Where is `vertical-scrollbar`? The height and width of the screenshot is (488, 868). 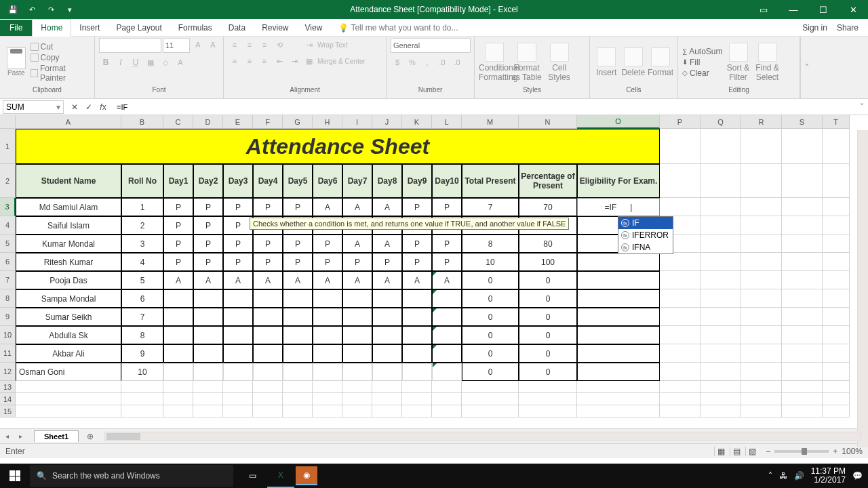
vertical-scrollbar is located at coordinates (863, 289).